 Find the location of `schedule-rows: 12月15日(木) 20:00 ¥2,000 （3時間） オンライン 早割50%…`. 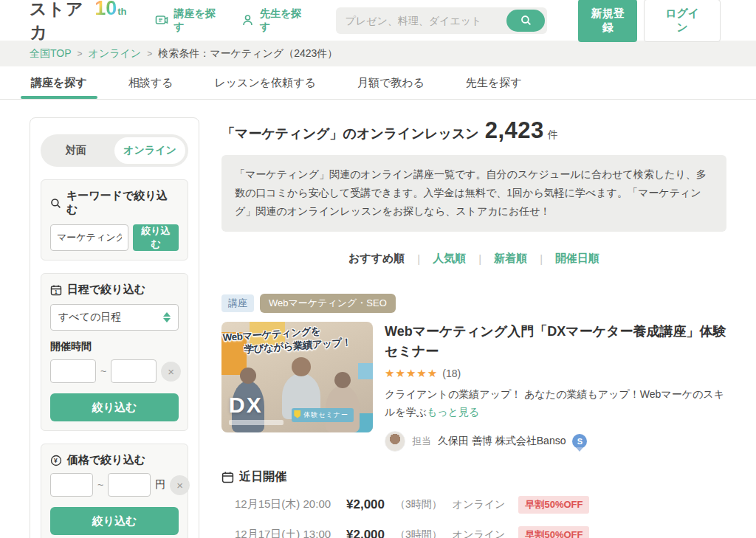

schedule-rows: 12月15日(木) 20:00 ¥2,000 （3時間） オンライン 早割50%… is located at coordinates (474, 517).